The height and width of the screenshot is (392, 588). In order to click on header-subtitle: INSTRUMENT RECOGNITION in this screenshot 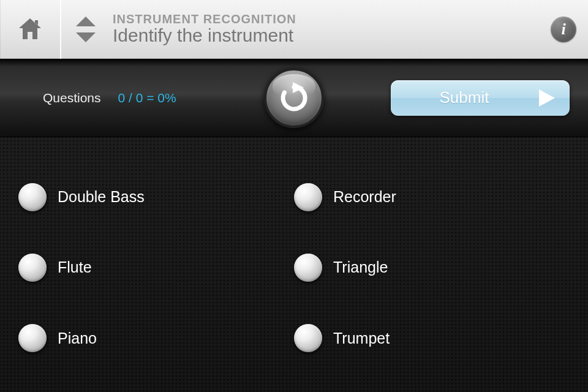, I will do `click(326, 20)`.